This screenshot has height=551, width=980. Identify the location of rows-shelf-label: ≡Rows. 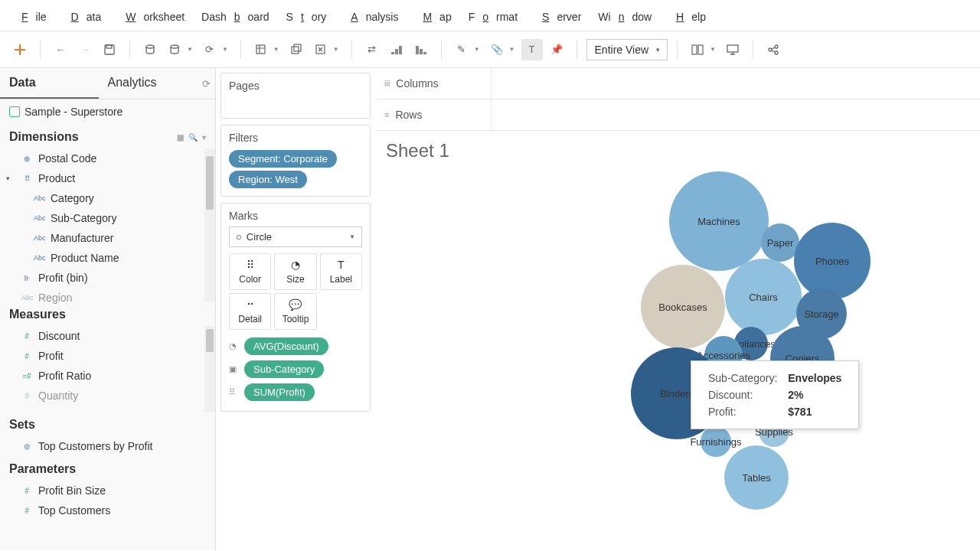
(433, 115).